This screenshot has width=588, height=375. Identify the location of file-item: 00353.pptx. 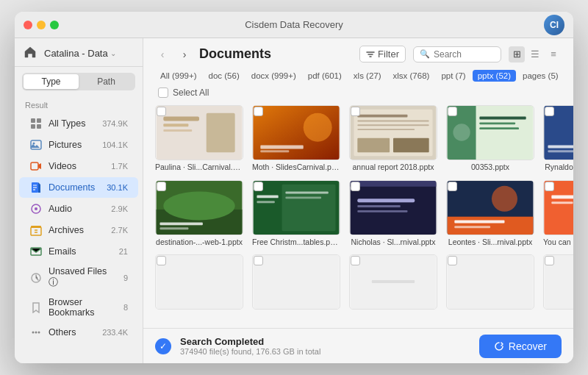
(490, 138).